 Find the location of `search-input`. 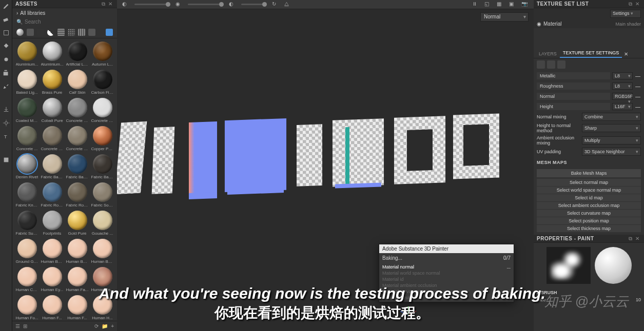

search-input is located at coordinates (69, 22).